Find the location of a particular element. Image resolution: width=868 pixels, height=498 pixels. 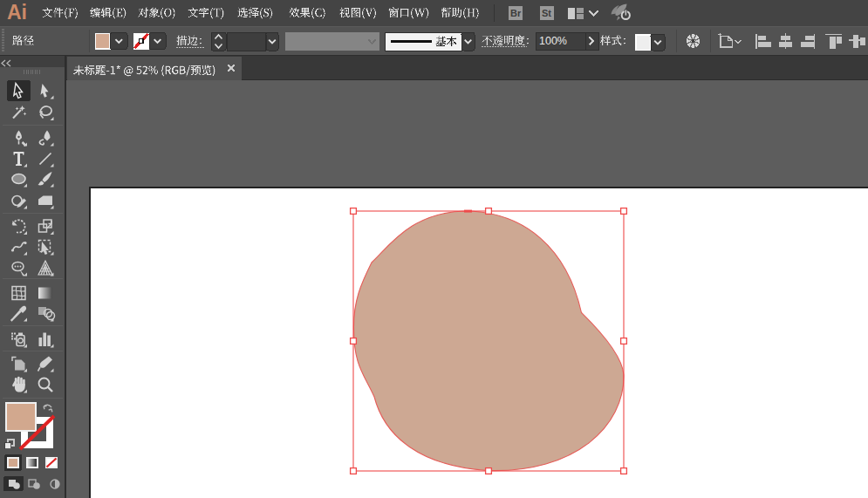

svg-text: Ai is located at coordinates (17, 12).